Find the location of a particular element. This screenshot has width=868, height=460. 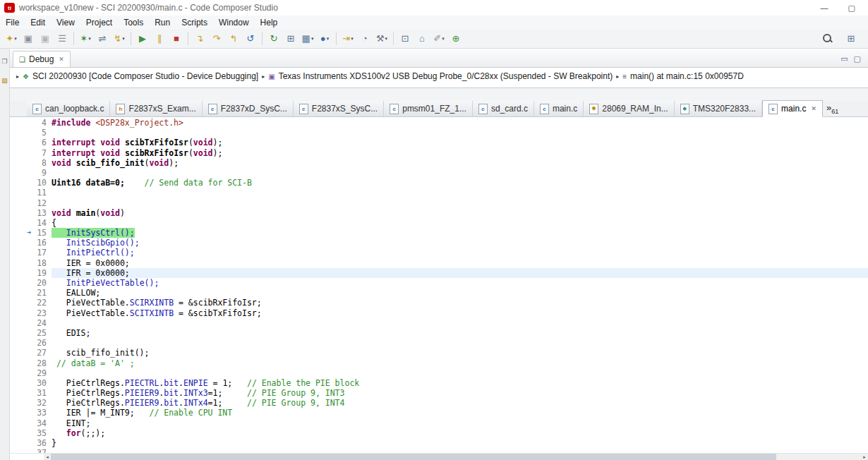

open-perspective-button: ⊞ is located at coordinates (851, 39).